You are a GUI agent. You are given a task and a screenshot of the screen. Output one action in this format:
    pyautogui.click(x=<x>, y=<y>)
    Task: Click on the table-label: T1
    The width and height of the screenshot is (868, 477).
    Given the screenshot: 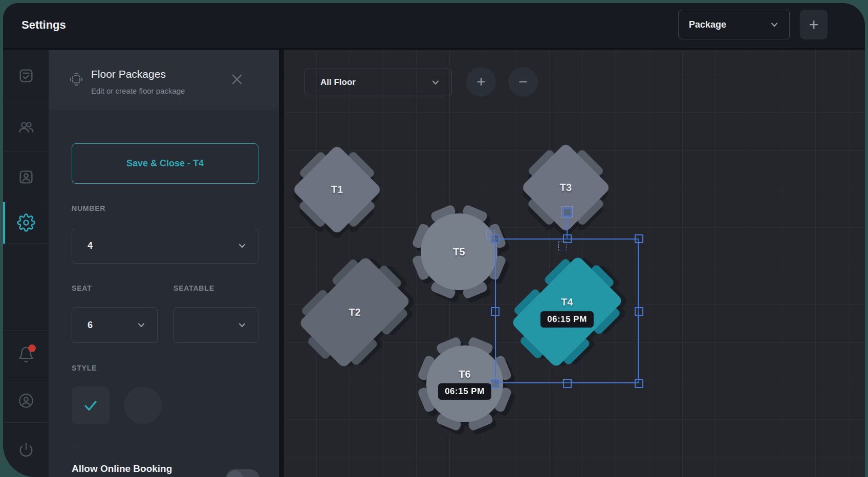 What is the action you would take?
    pyautogui.click(x=337, y=189)
    